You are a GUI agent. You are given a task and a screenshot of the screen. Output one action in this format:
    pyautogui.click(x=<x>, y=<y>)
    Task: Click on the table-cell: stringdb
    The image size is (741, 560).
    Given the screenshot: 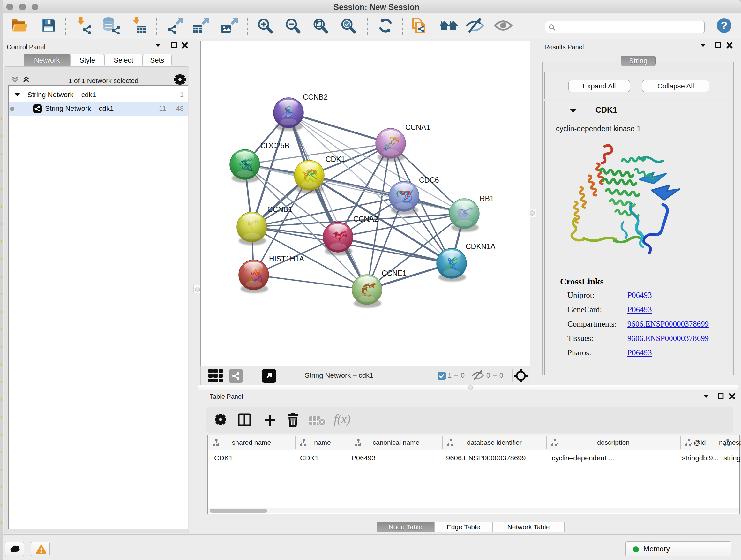 What is the action you would take?
    pyautogui.click(x=732, y=458)
    